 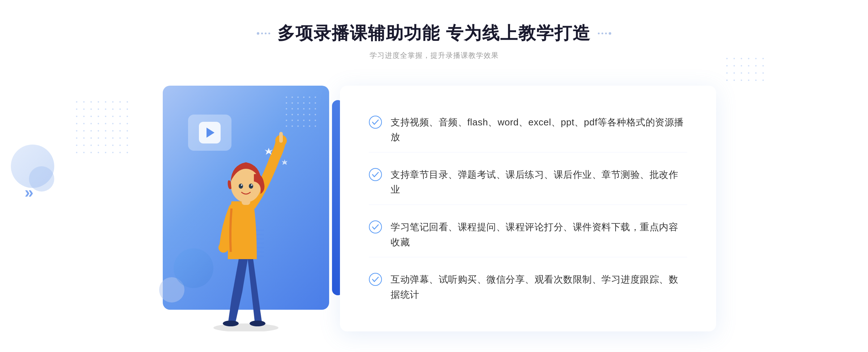 I want to click on subtitle: 学习进度全掌握，提升录播课教学效果, so click(x=434, y=56).